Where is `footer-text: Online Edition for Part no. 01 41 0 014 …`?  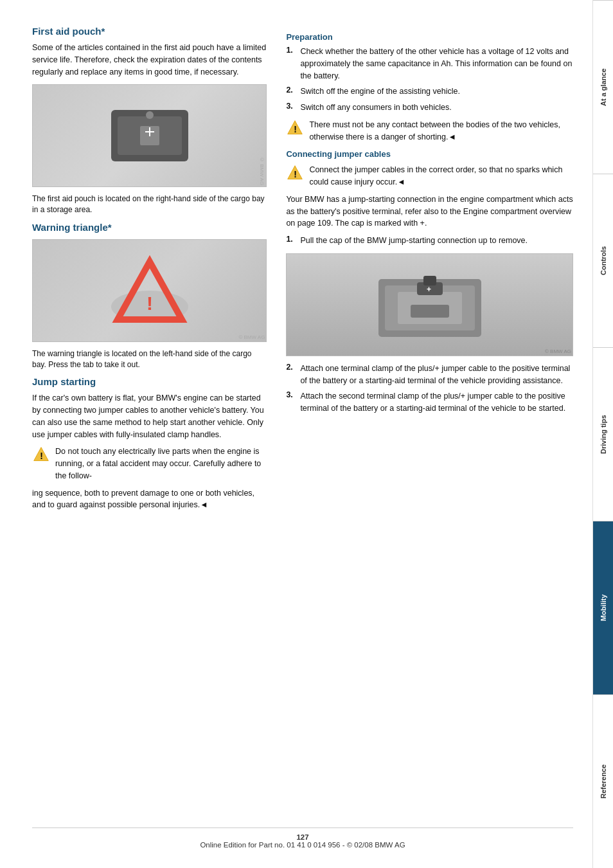 footer-text: Online Edition for Part no. 01 41 0 014 … is located at coordinates (302, 845).